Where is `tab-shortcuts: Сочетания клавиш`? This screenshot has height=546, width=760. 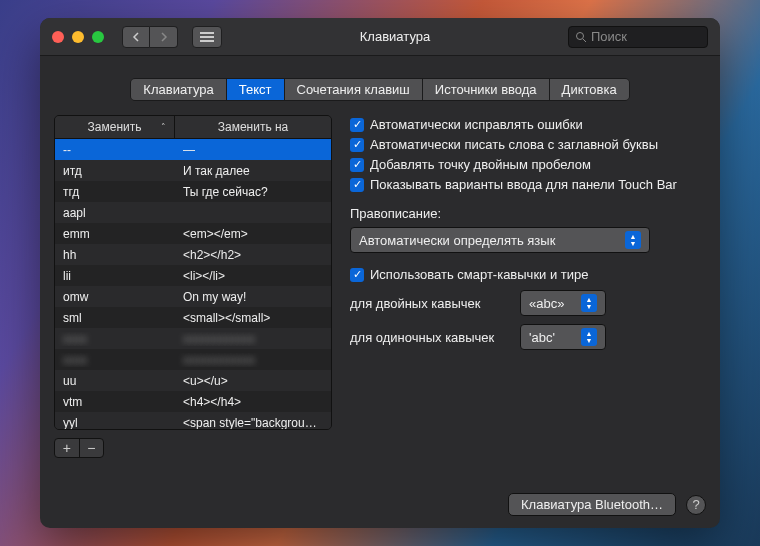
tab-shortcuts: Сочетания клавиш is located at coordinates (354, 90).